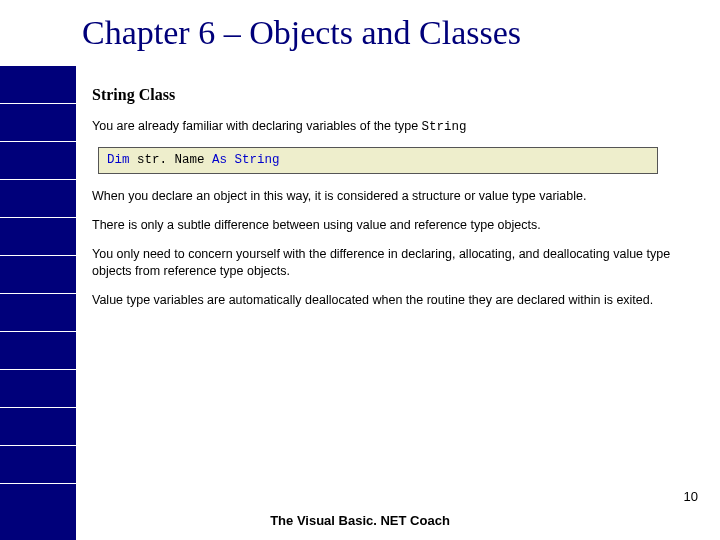 The image size is (720, 540). I want to click on body-paragraph: There is only a subtle difference betwee…, so click(391, 226).